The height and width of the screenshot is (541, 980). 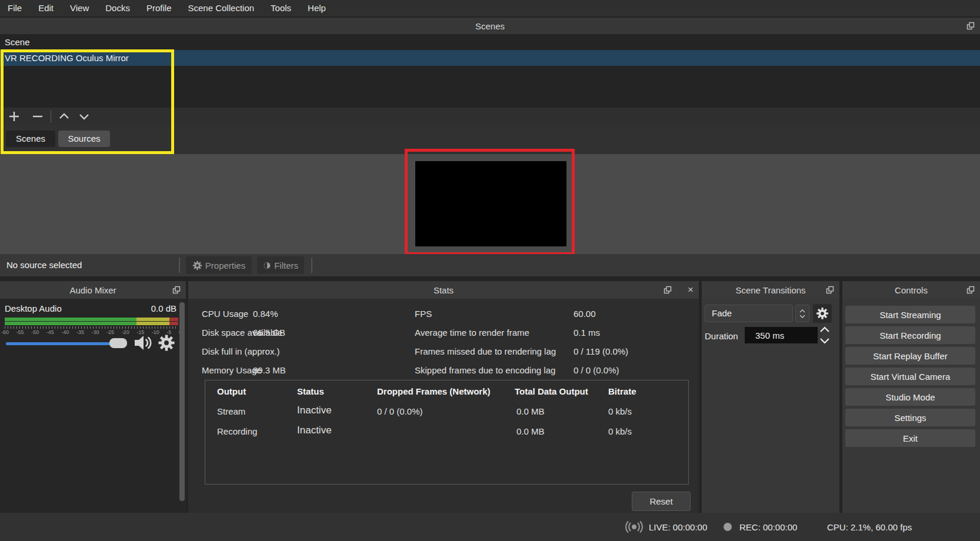 I want to click on transition-settings-button, so click(x=822, y=313).